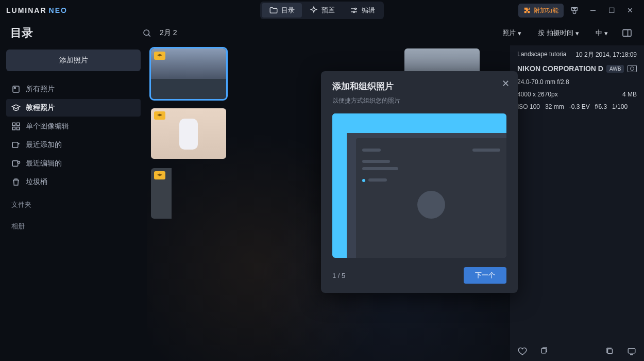  What do you see at coordinates (538, 94) in the screenshot?
I see `info-dimensions: 4000 x 2670px` at bounding box center [538, 94].